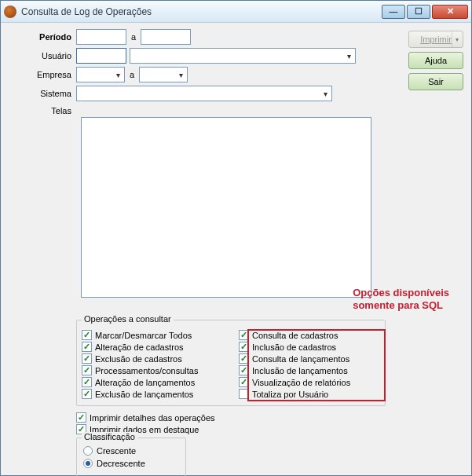  Describe the element at coordinates (152, 335) in the screenshot. I see `chk-marcar-todos: Marcar/Desmarcar Todos` at that location.